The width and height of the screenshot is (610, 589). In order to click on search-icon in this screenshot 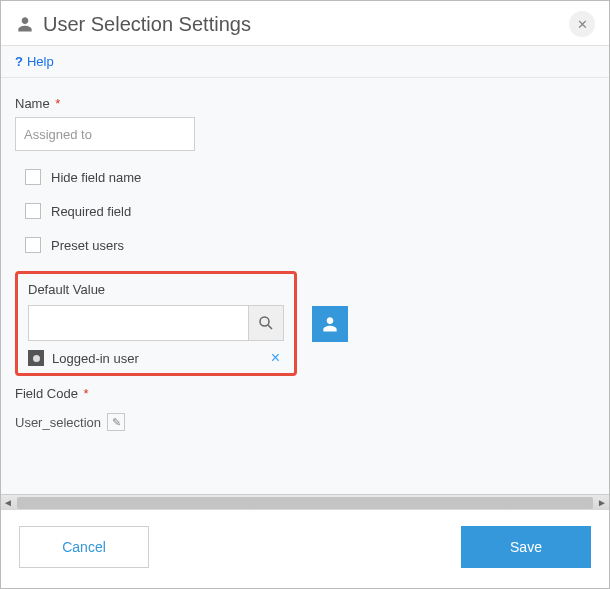, I will do `click(266, 323)`.